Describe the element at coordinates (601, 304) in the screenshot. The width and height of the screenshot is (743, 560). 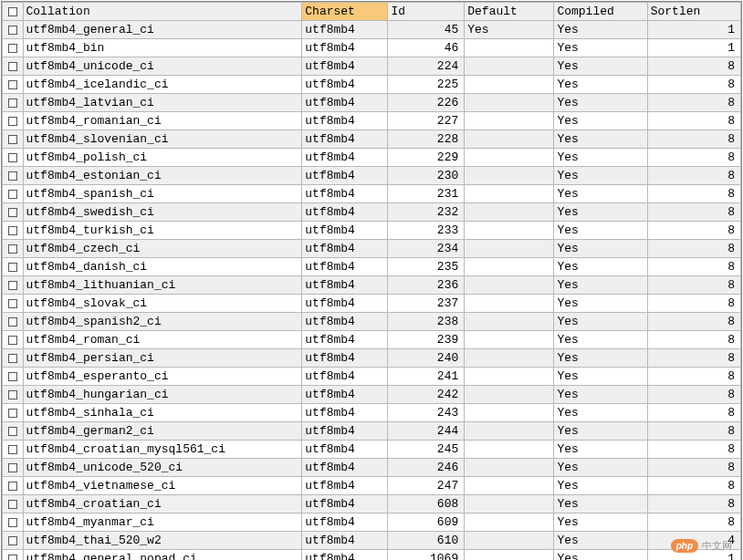
I see `cell-compiled: Yes` at that location.